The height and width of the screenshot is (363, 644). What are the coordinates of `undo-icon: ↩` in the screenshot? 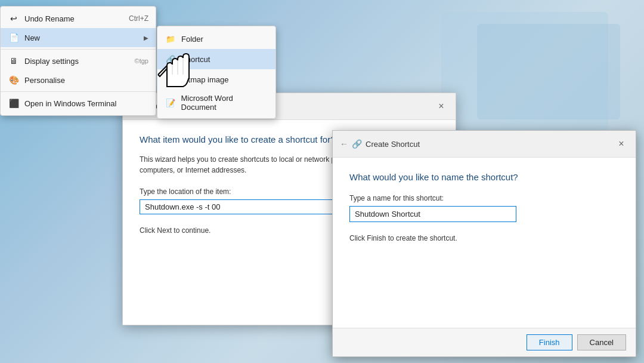 It's located at (14, 19).